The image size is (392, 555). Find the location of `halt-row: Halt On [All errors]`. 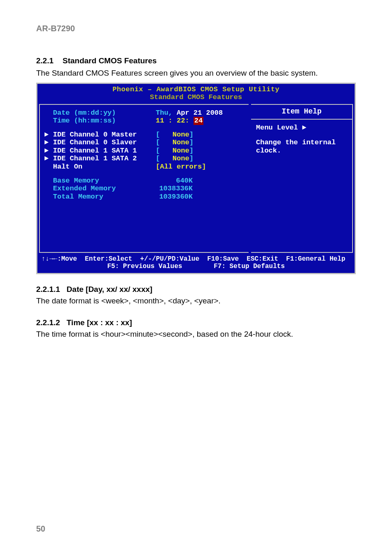

halt-row: Halt On [All errors] is located at coordinates (145, 167).